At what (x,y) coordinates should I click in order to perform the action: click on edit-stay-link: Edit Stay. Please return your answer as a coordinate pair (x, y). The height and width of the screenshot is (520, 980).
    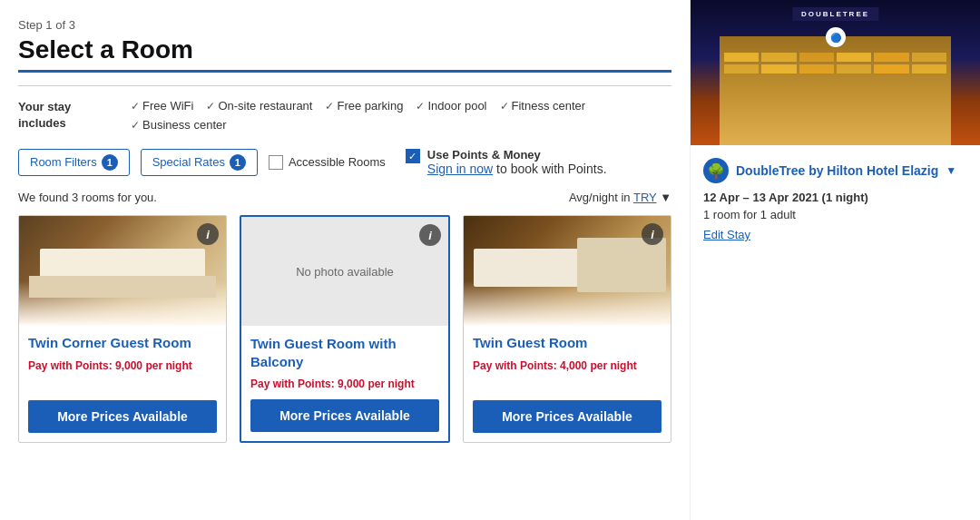
    Looking at the image, I should click on (727, 234).